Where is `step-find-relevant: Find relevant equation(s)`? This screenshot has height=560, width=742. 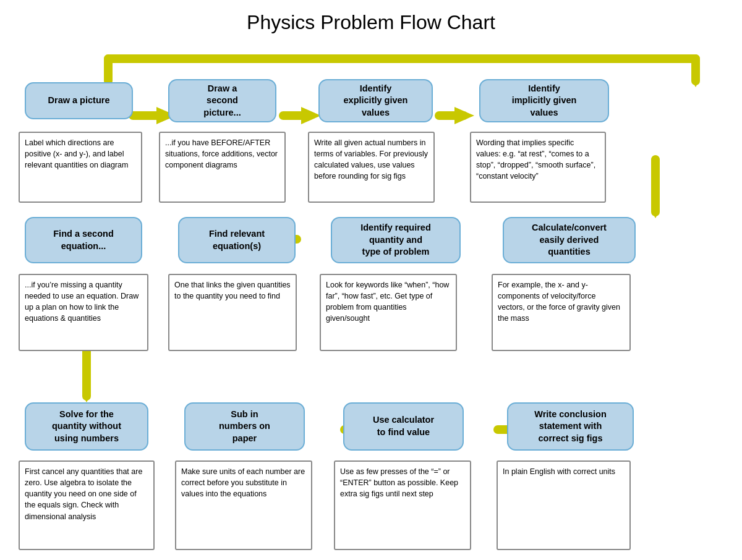
step-find-relevant: Find relevant equation(s) is located at coordinates (237, 240).